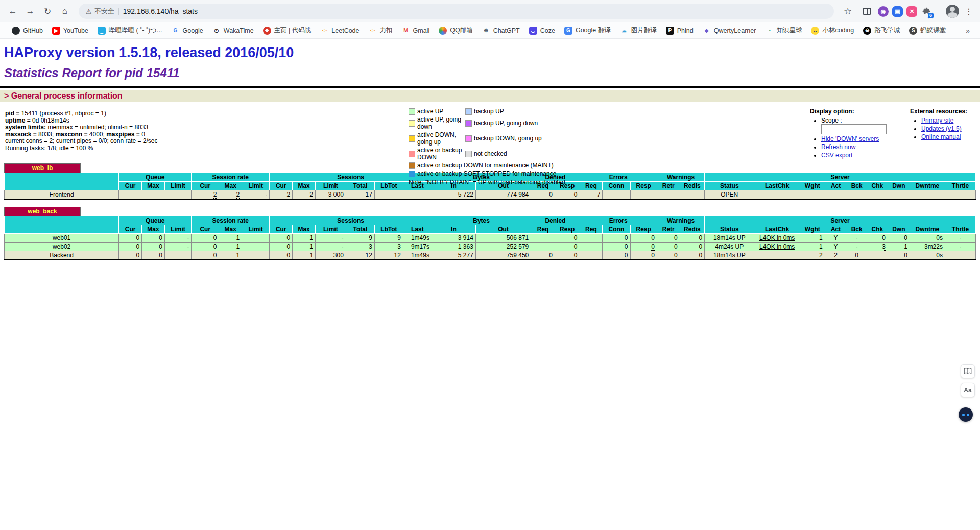 This screenshot has width=980, height=530. What do you see at coordinates (547, 31) in the screenshot?
I see `bookmark-label: Coze` at bounding box center [547, 31].